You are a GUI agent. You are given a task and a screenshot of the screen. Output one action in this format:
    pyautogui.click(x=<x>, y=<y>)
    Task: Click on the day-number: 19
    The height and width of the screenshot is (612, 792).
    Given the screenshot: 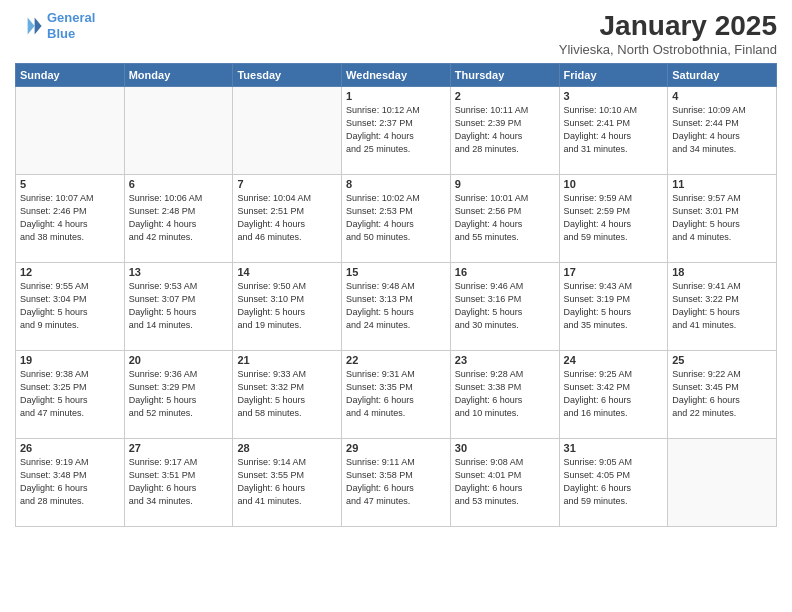 What is the action you would take?
    pyautogui.click(x=70, y=360)
    